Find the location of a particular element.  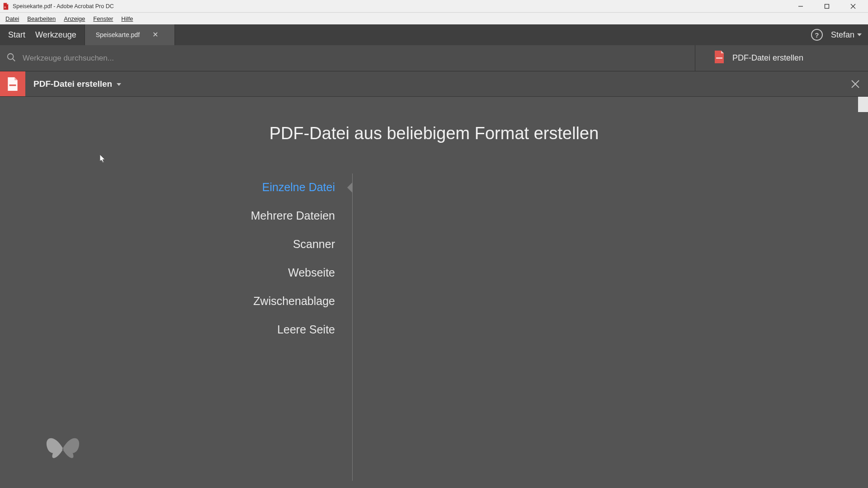

create-option: Einzelne Datei is located at coordinates (298, 187).